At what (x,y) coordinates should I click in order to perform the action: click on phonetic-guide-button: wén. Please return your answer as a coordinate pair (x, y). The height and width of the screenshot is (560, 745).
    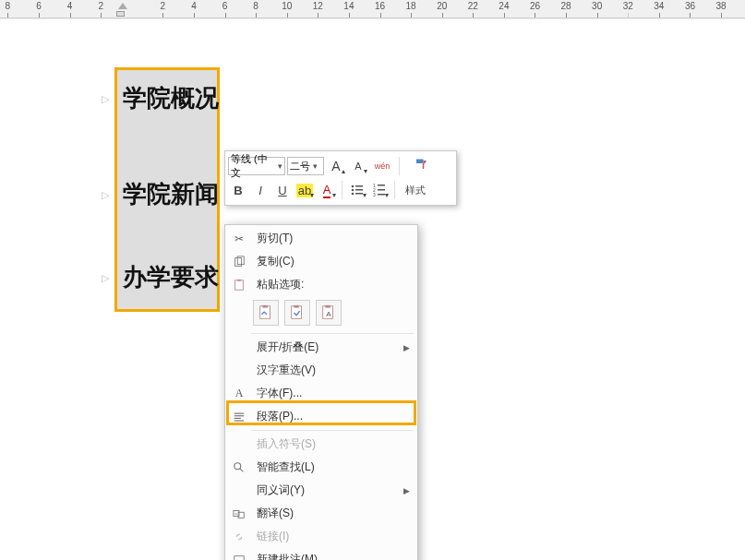
    Looking at the image, I should click on (382, 166).